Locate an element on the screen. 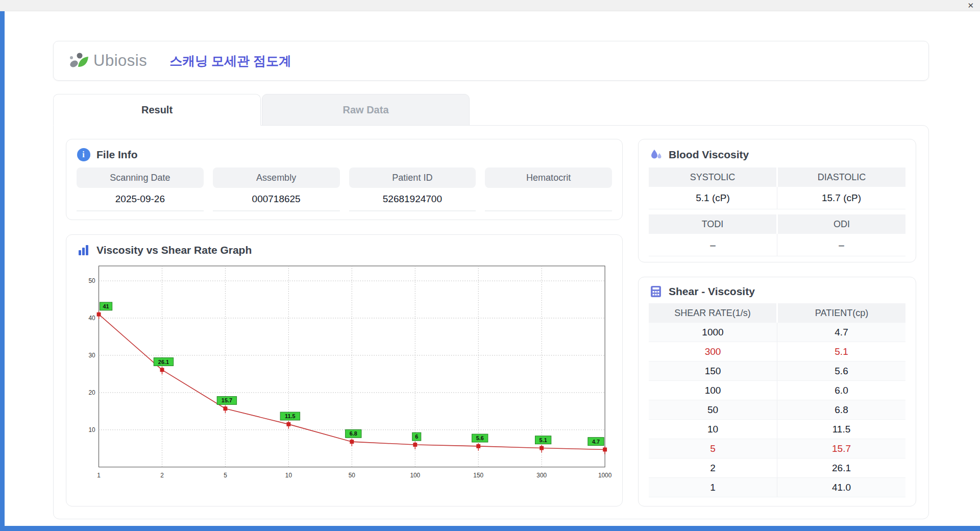 The height and width of the screenshot is (531, 980). patient-viscosity-value: 11.5 is located at coordinates (841, 429).